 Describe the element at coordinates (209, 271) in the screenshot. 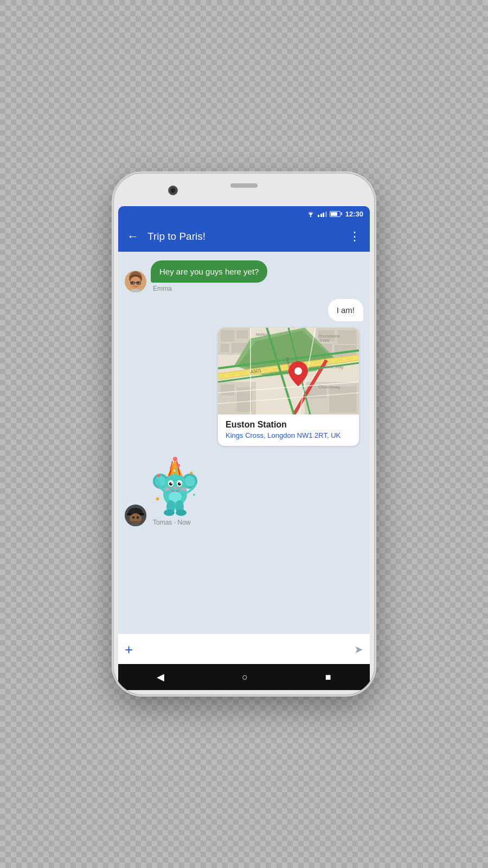

I see `emma-message-text: Hey are you guys here yet?` at that location.